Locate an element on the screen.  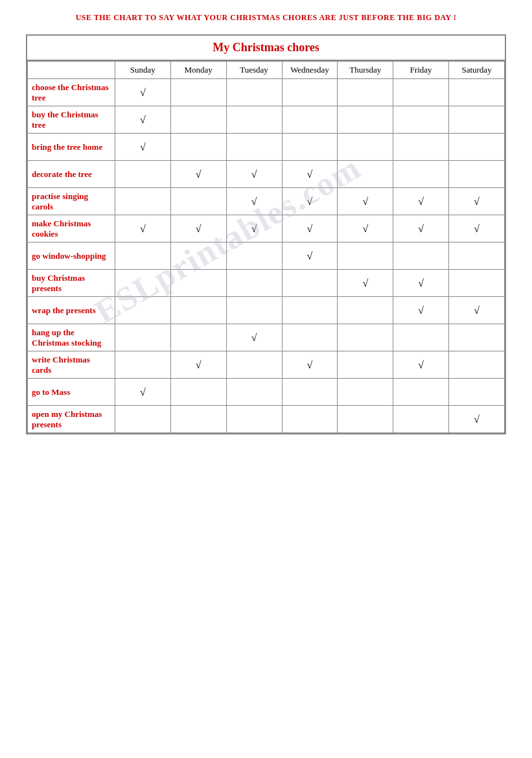
table-row: go window-shopping√ is located at coordinates (266, 256).